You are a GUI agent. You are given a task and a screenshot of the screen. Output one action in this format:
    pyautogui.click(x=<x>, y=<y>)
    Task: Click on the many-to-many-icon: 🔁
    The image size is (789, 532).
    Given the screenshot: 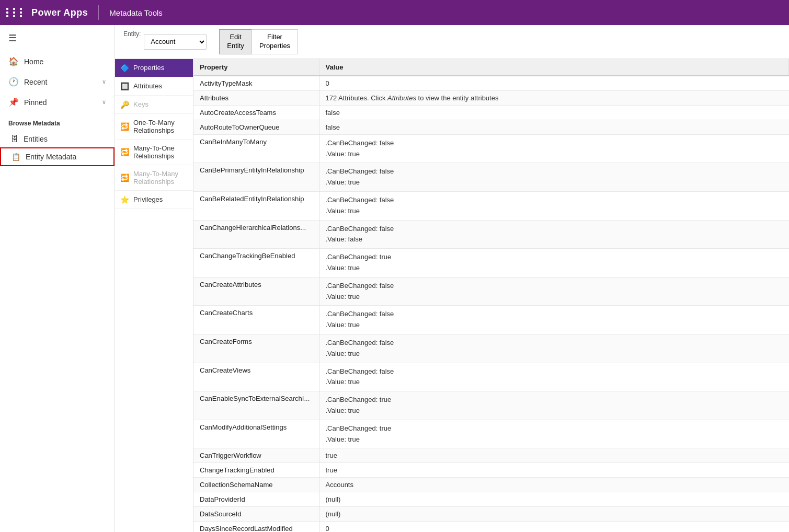 What is the action you would take?
    pyautogui.click(x=124, y=178)
    